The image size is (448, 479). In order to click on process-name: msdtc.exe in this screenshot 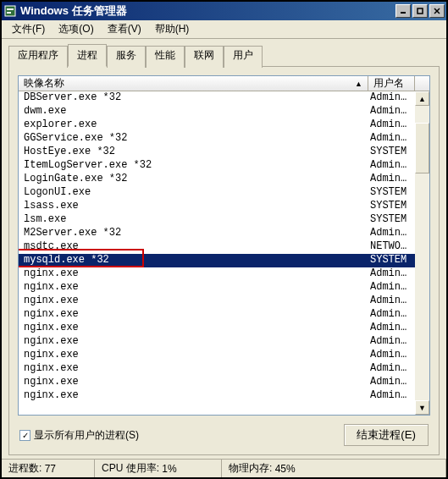, I will do `click(193, 247)`.